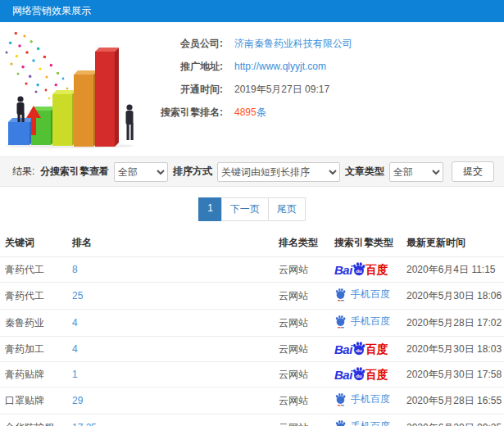 Image resolution: width=504 pixels, height=426 pixels. I want to click on rank-link: 25, so click(77, 296).